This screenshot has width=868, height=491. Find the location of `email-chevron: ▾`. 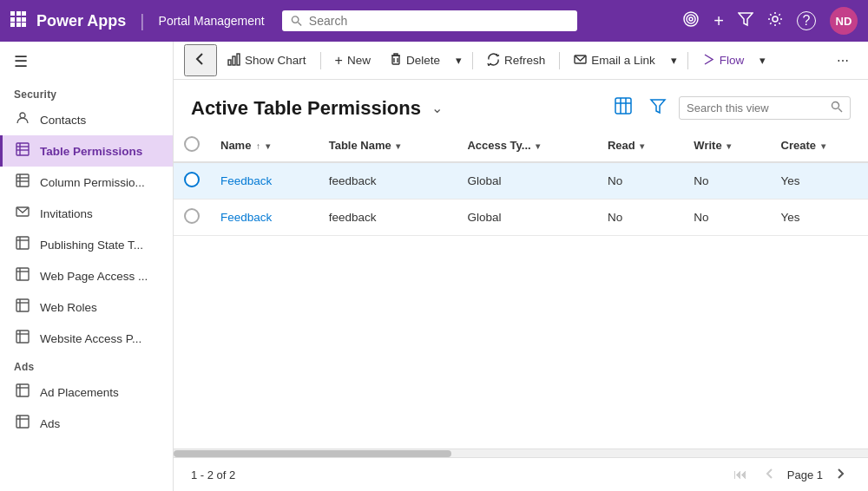

email-chevron: ▾ is located at coordinates (674, 61).